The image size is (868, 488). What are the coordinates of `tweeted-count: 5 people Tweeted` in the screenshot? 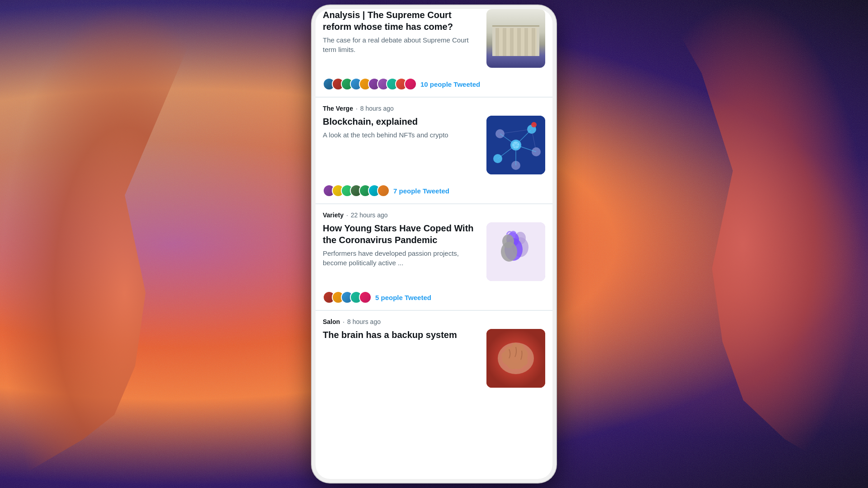 It's located at (403, 297).